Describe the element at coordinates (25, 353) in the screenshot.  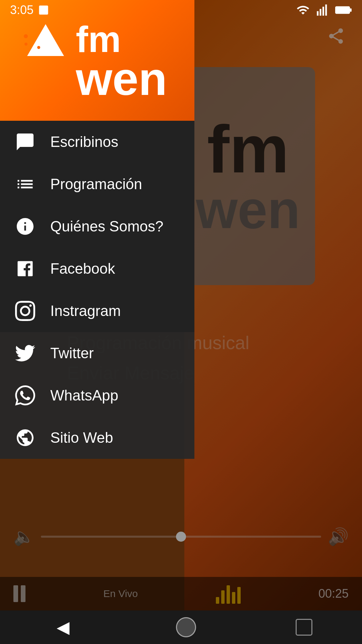
I see `twitter-icon` at that location.